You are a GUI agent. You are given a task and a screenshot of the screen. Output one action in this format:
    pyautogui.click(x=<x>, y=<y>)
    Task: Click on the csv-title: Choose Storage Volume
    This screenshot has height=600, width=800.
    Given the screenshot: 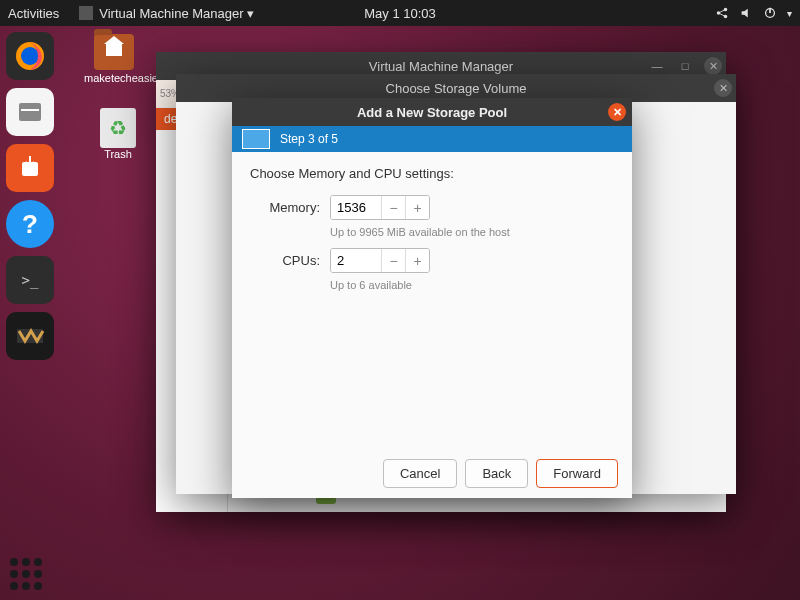 What is the action you would take?
    pyautogui.click(x=456, y=88)
    